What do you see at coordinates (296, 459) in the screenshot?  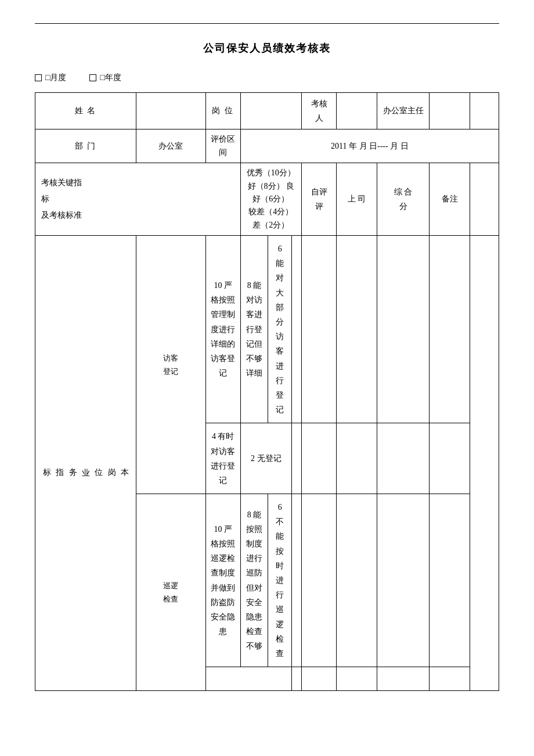 I see `visitor-self-eval-b` at bounding box center [296, 459].